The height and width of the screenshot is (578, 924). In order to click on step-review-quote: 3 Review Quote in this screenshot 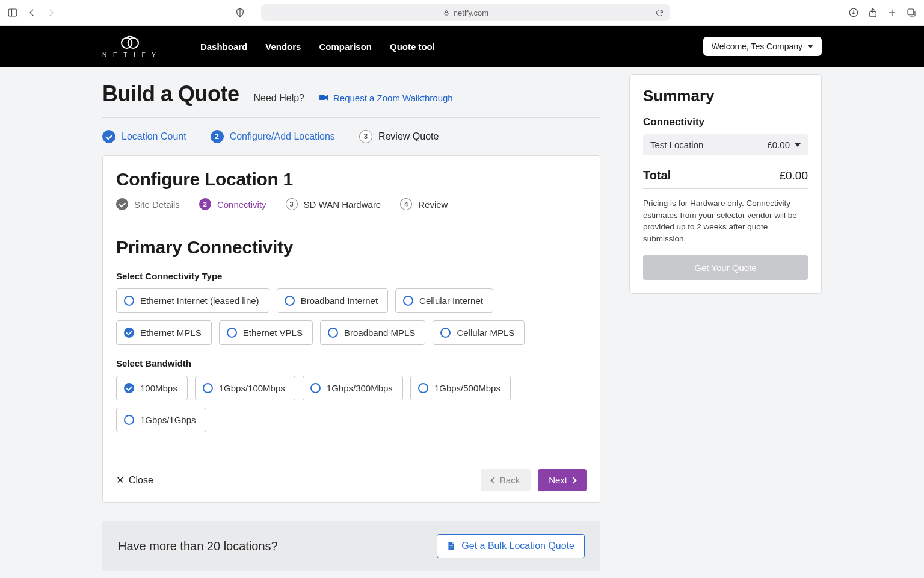, I will do `click(399, 137)`.